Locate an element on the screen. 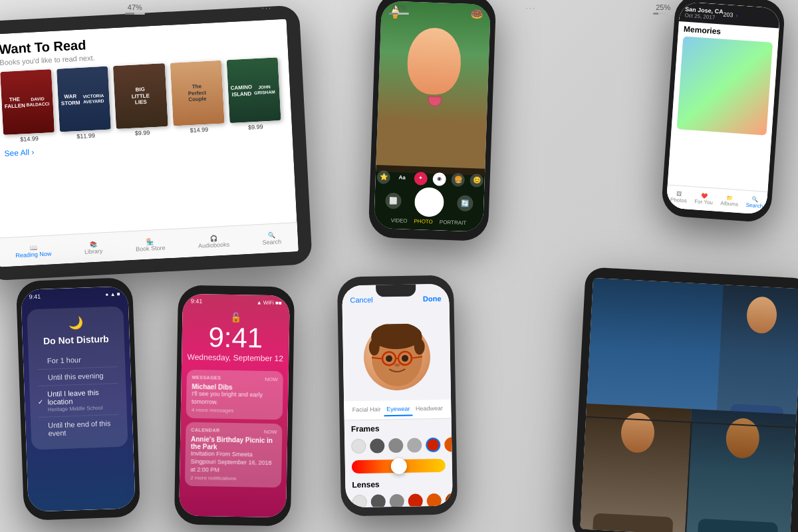  memories-preview-image is located at coordinates (725, 86).